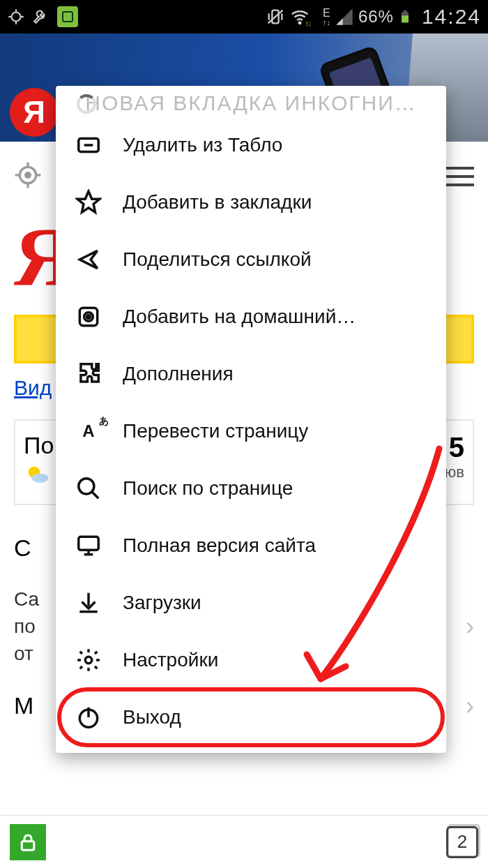  I want to click on gear-icon, so click(89, 660).